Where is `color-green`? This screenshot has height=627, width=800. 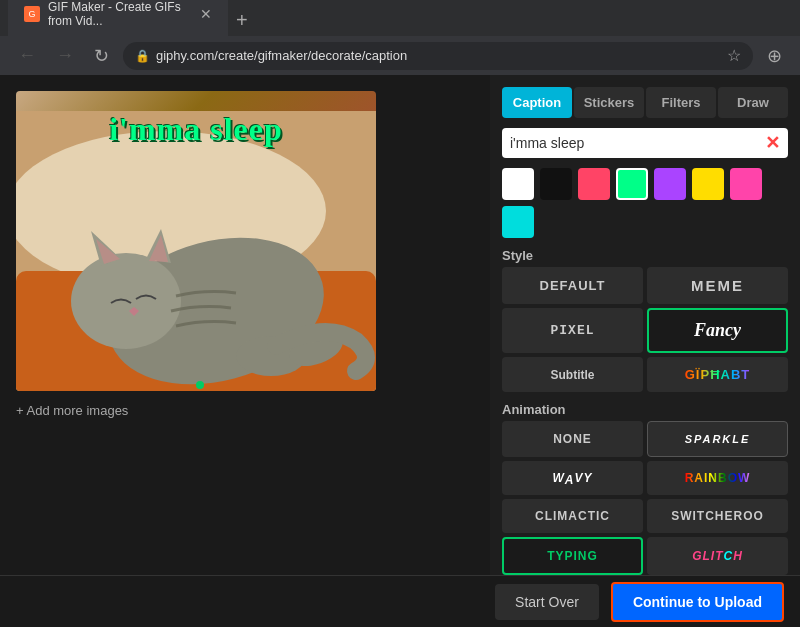
color-green is located at coordinates (632, 184).